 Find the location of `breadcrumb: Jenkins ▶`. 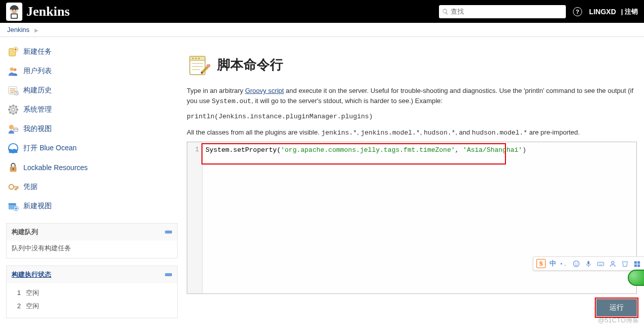

breadcrumb: Jenkins ▶ is located at coordinates (322, 30).